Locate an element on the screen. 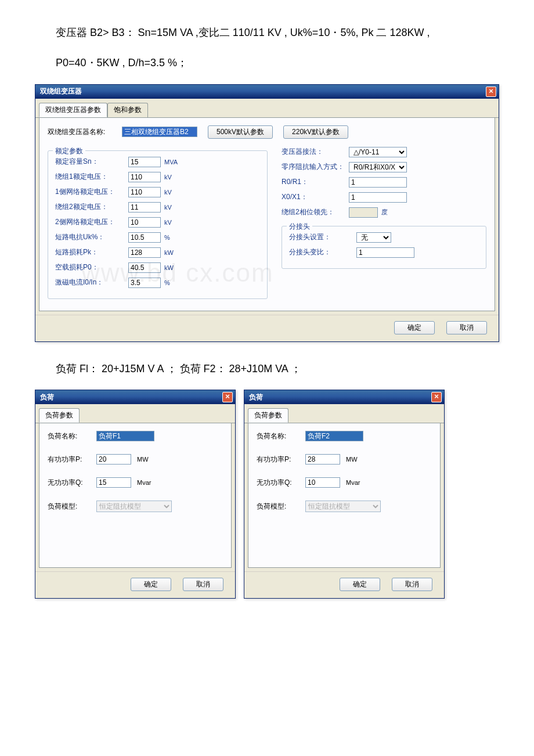 This screenshot has height=756, width=534. lead-input is located at coordinates (363, 213).